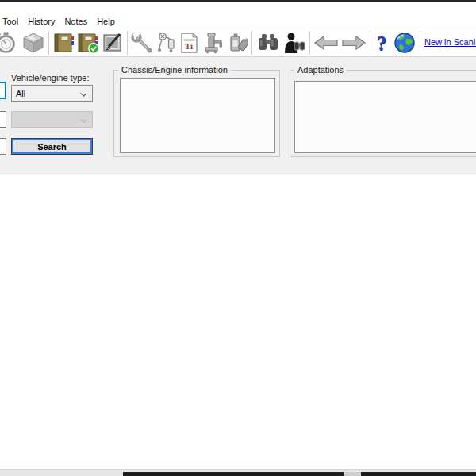 The width and height of the screenshot is (476, 476). Describe the element at coordinates (198, 116) in the screenshot. I see `chassis-engine-info-box` at that location.